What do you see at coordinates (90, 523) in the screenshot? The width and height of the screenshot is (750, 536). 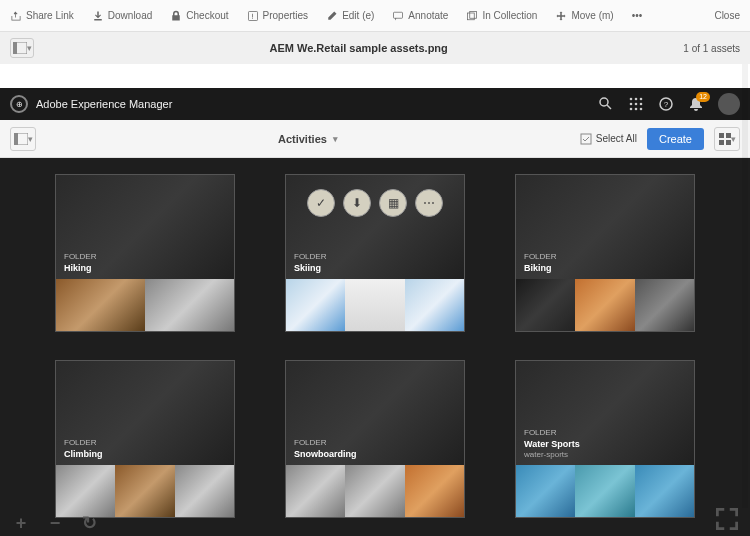 I see `reset-icon: ↻` at bounding box center [90, 523].